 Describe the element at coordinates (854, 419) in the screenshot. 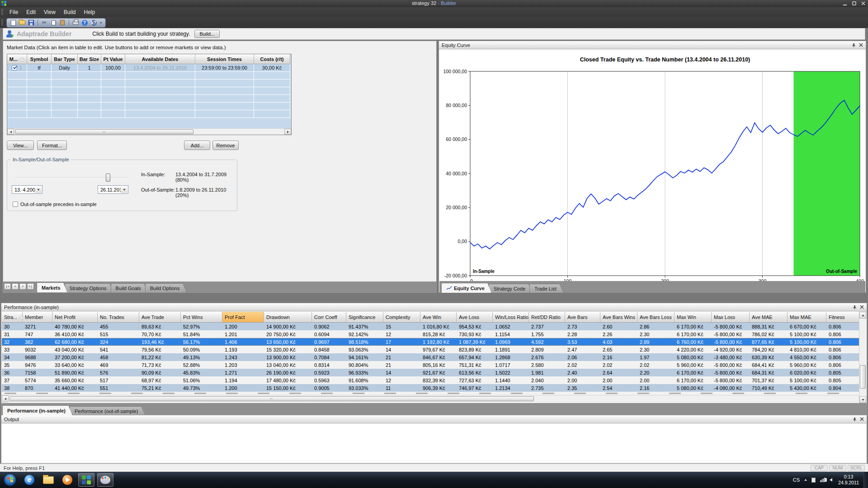

I see `pin-icon` at that location.